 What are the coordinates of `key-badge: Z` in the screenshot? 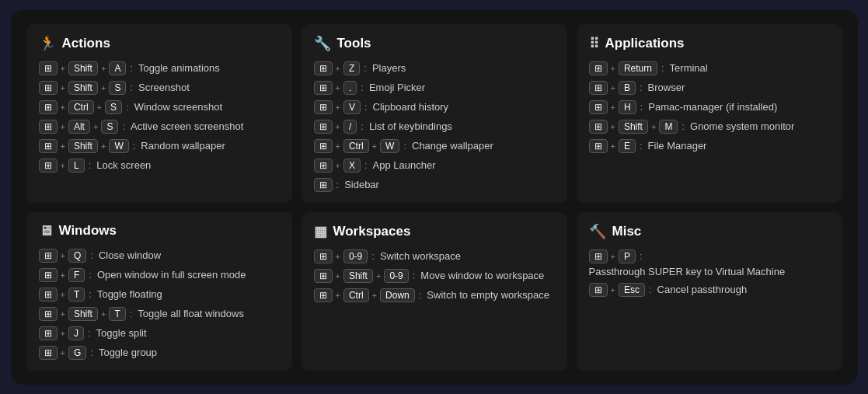 It's located at (351, 68).